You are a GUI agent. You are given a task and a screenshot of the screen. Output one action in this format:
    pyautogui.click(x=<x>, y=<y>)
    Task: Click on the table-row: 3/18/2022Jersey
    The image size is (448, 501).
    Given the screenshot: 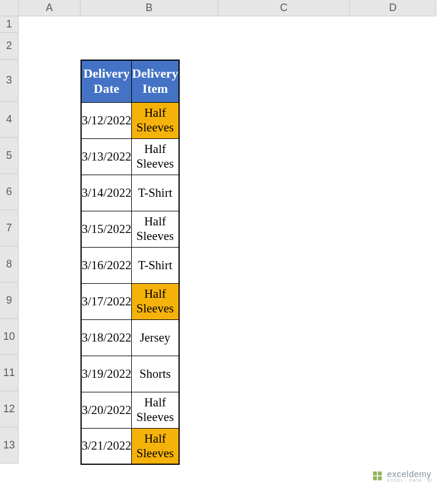 What is the action you would take?
    pyautogui.click(x=130, y=338)
    